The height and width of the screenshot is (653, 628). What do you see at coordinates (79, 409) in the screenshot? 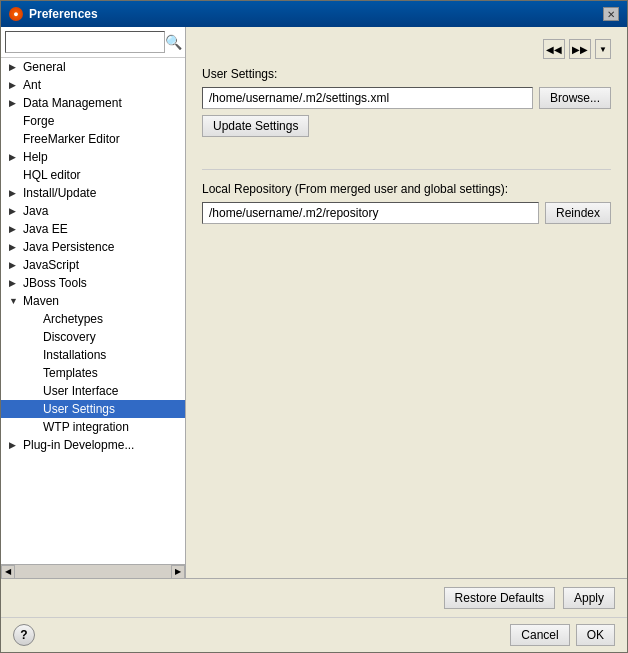
I see `tree-label-user-settings: User Settings` at bounding box center [79, 409].